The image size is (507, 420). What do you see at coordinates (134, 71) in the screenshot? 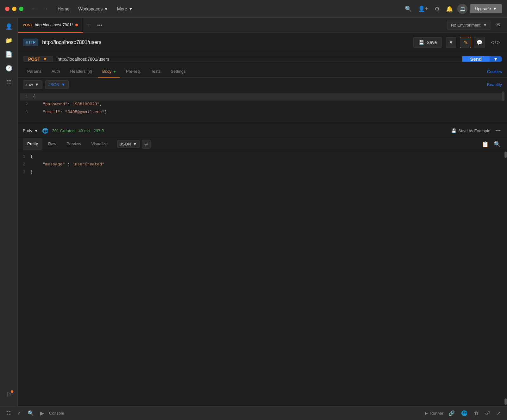
I see `tab-prereq: Pre-req.` at bounding box center [134, 71].